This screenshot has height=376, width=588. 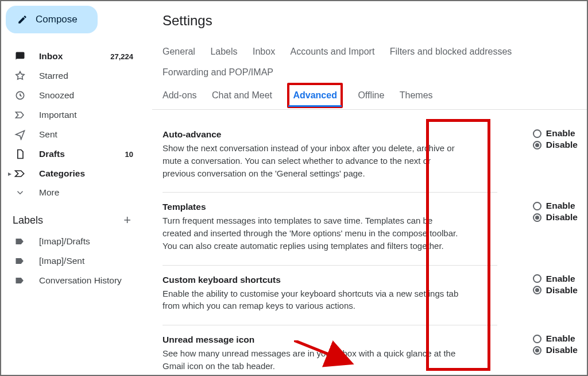 What do you see at coordinates (87, 115) in the screenshot?
I see `nav-label: Important` at bounding box center [87, 115].